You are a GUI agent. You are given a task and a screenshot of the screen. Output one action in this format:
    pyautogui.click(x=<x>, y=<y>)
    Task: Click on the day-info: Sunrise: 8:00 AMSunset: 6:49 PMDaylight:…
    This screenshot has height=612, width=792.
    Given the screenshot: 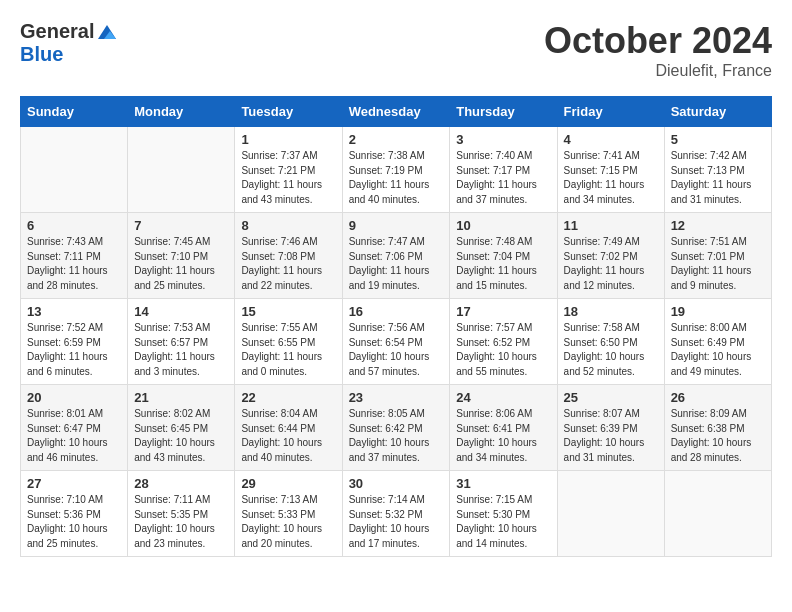 What is the action you would take?
    pyautogui.click(x=718, y=350)
    